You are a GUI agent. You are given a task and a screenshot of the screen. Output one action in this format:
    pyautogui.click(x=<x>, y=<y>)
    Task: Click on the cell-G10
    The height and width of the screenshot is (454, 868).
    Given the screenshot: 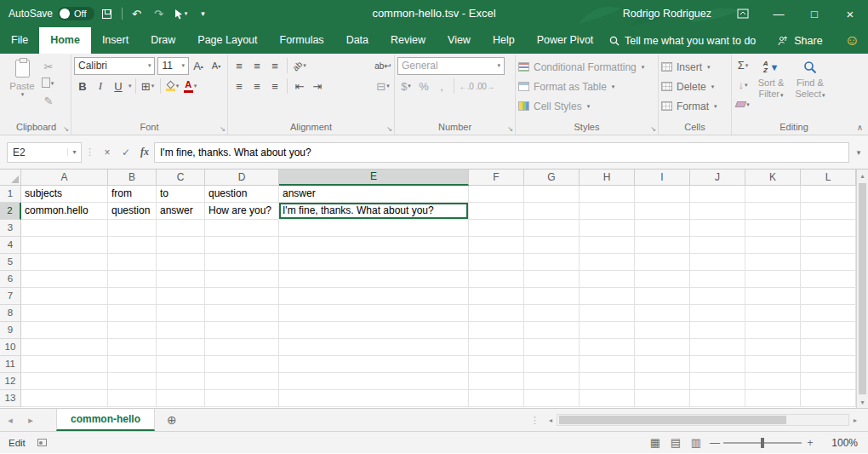 What is the action you would take?
    pyautogui.click(x=551, y=348)
    